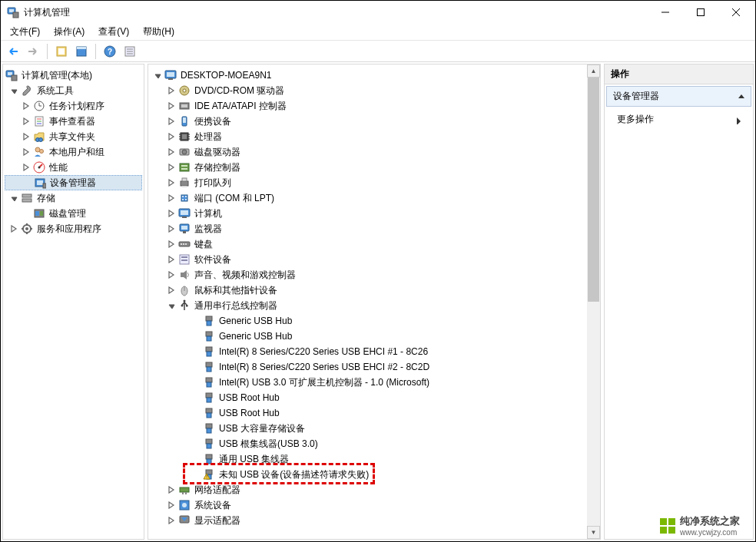  What do you see at coordinates (74, 152) in the screenshot?
I see `tree-item: 本地用户和组` at bounding box center [74, 152].